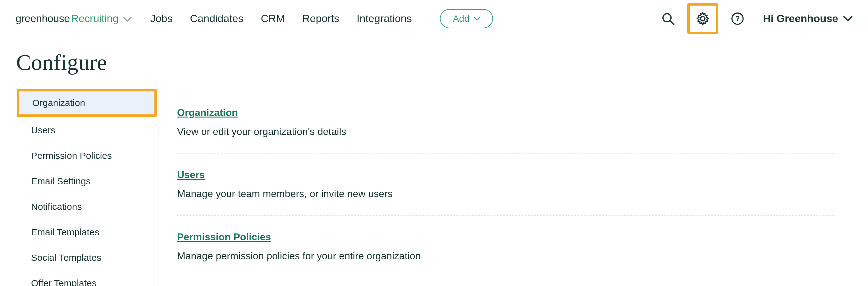 Image resolution: width=868 pixels, height=286 pixels. What do you see at coordinates (756, 19) in the screenshot?
I see `topnav-right: ? Hi Greenhouse` at bounding box center [756, 19].